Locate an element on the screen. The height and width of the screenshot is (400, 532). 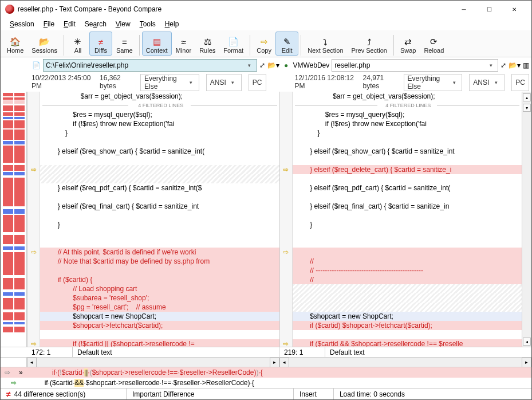
right-source-label: VMWebDev is located at coordinates (312, 65).